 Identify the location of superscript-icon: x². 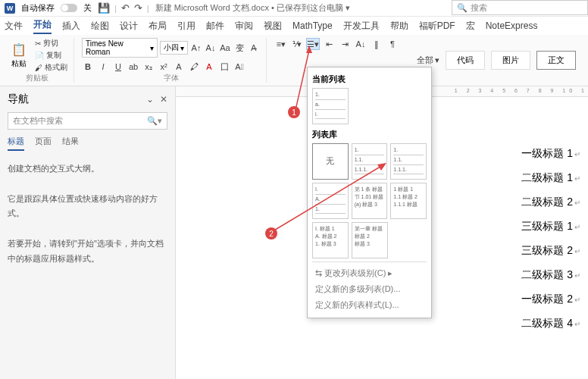
(164, 67).